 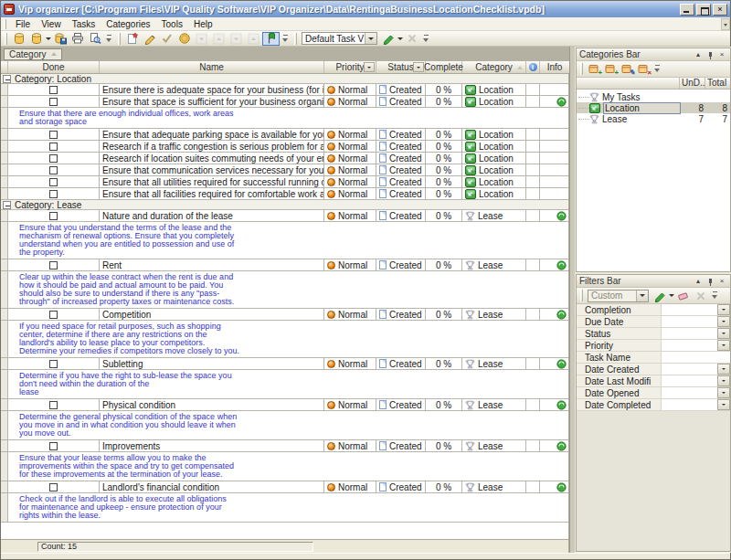 I want to click on menu-categories: Categories, so click(x=128, y=24).